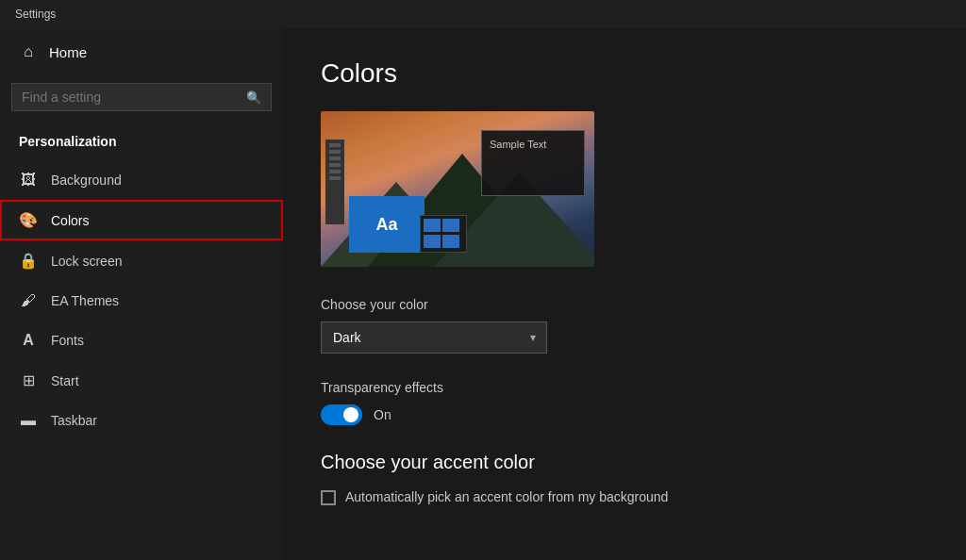 The width and height of the screenshot is (966, 560). Describe the element at coordinates (142, 340) in the screenshot. I see `sidebar-item-fonts: A Fonts` at that location.